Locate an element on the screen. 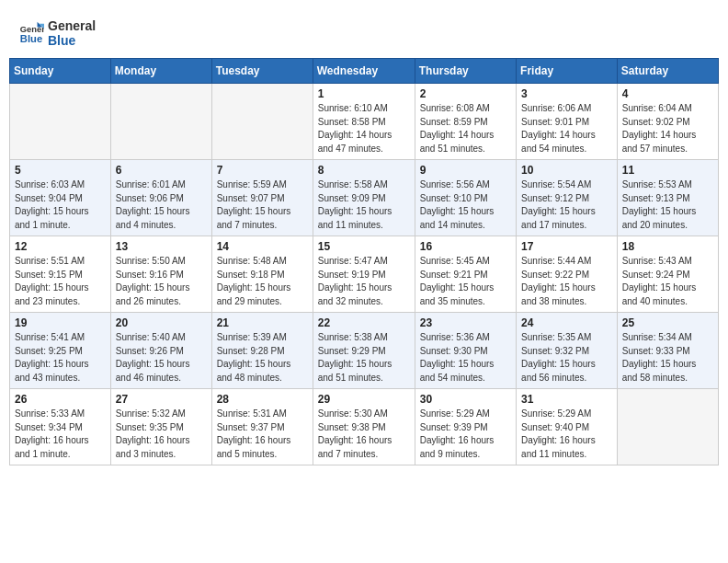 The image size is (728, 563). day-number: 31 is located at coordinates (566, 399).